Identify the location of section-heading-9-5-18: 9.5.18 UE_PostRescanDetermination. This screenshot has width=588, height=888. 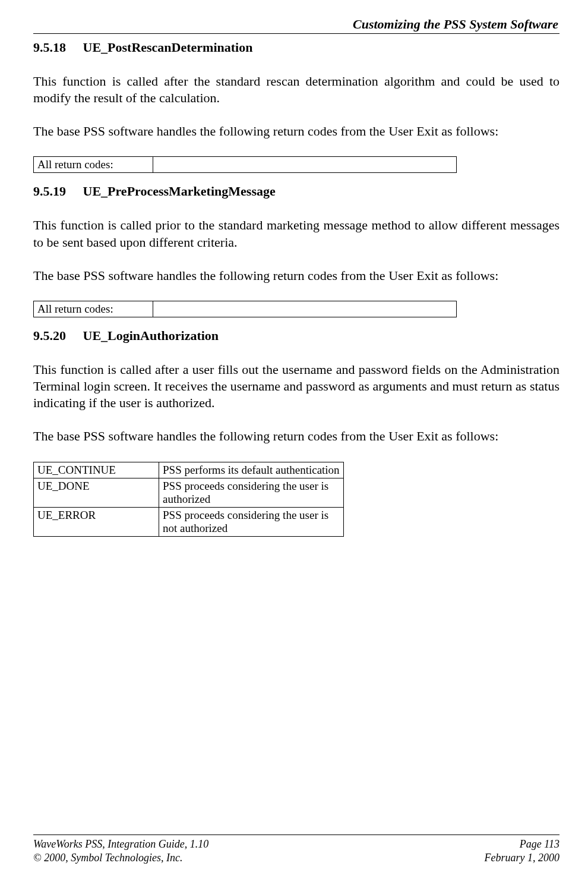
(296, 48).